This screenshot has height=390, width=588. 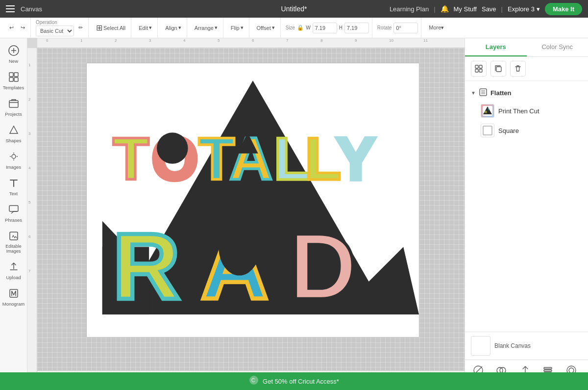 I want to click on sidebar-item-images: Images, so click(x=14, y=160).